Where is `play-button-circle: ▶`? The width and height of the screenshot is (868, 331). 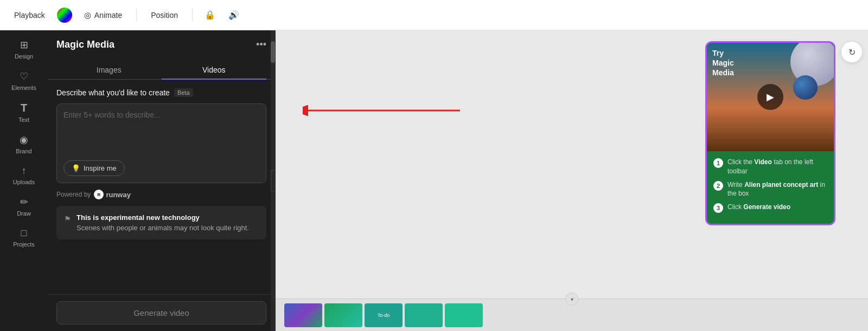
play-button-circle: ▶ is located at coordinates (770, 97).